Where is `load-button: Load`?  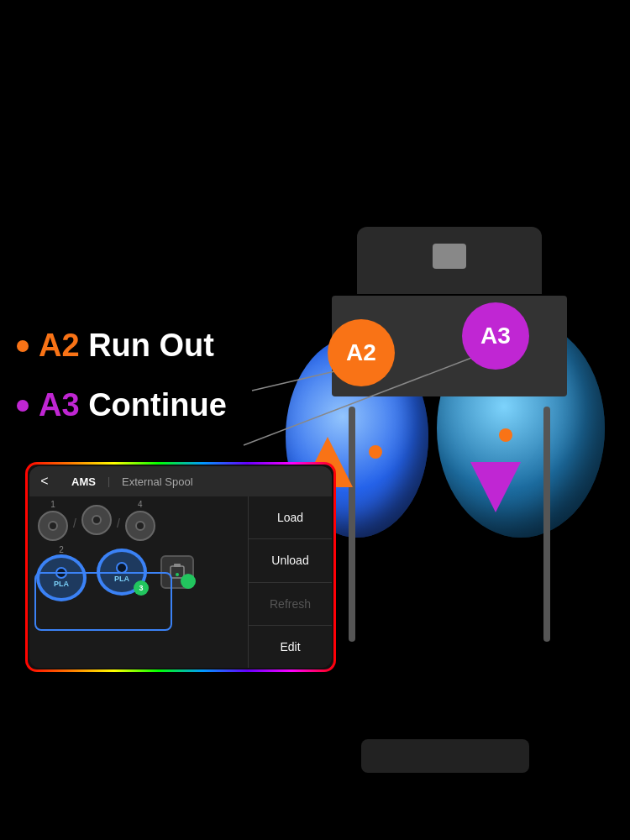 load-button: Load is located at coordinates (291, 517).